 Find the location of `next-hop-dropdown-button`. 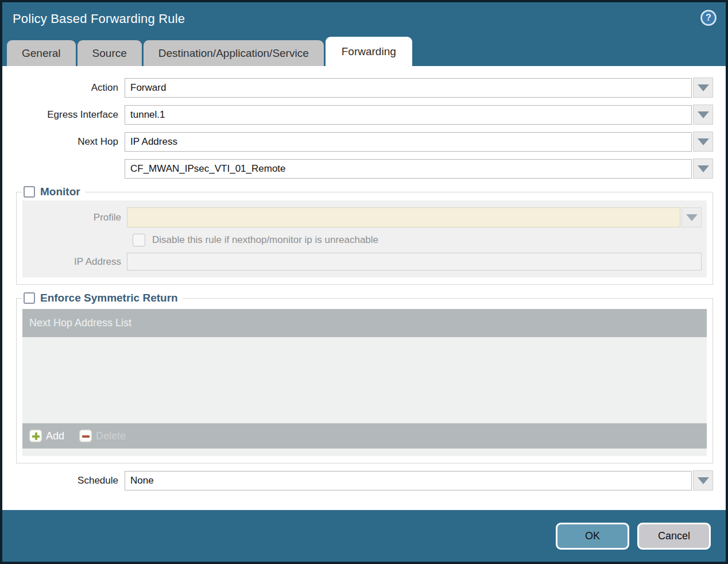

next-hop-dropdown-button is located at coordinates (703, 141).